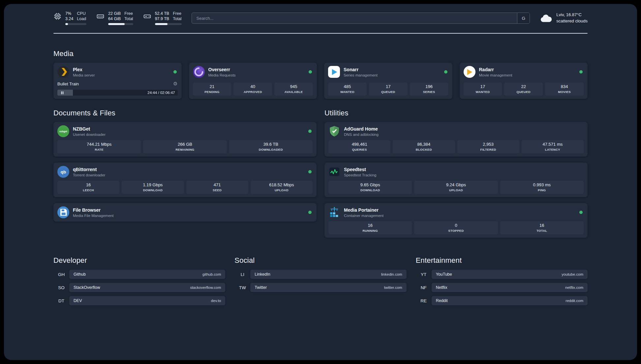 The image size is (641, 364). What do you see at coordinates (88, 187) in the screenshot?
I see `stat-leech: 16 LEECH` at bounding box center [88, 187].